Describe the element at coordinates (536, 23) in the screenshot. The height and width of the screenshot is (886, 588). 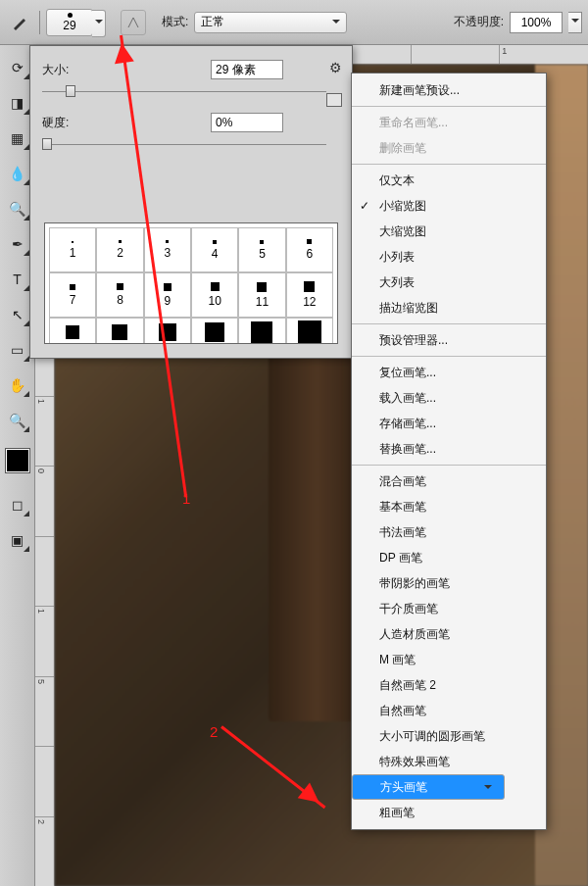
I see `opacity-input: 100%` at that location.